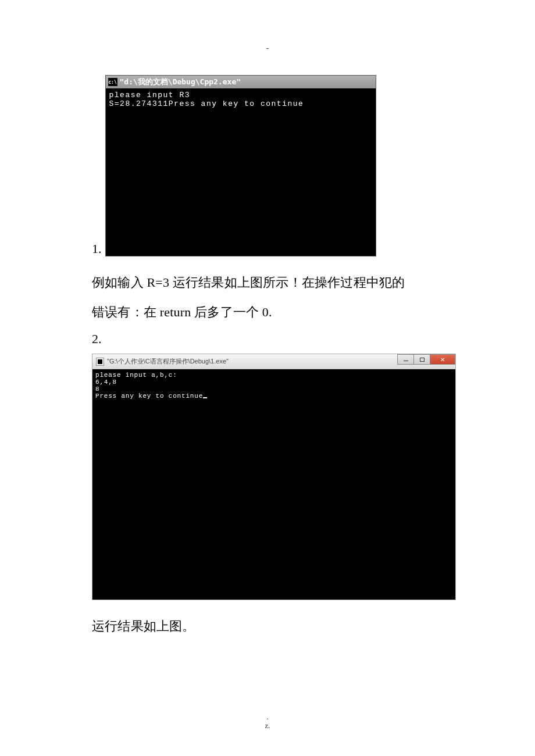 The image size is (535, 756). What do you see at coordinates (167, 362) in the screenshot?
I see `console-2-title: "G:\个人作业\C语言程序操作\Debug\1.exe"` at bounding box center [167, 362].